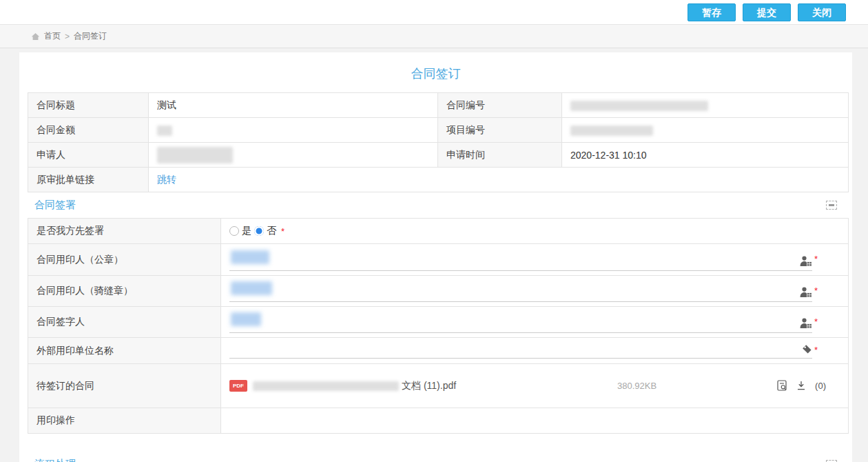 Image resolution: width=868 pixels, height=462 pixels. I want to click on table-row: 合同金额 项目编号, so click(438, 130).